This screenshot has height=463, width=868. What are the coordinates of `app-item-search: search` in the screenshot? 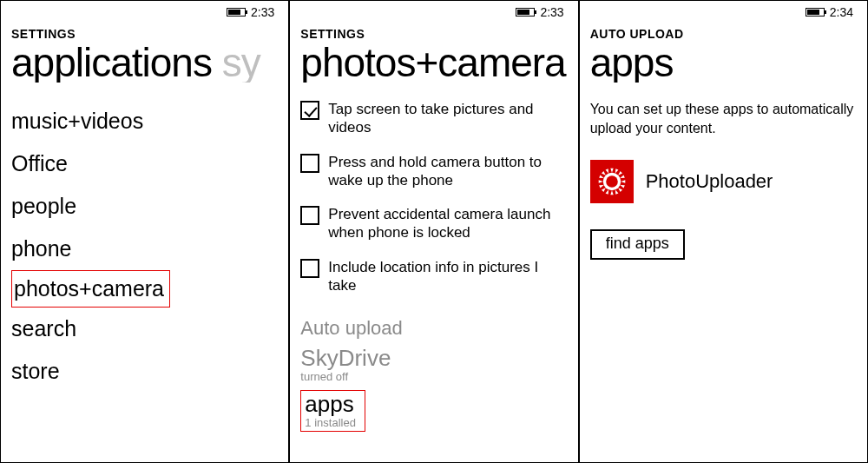 It's located at (144, 328).